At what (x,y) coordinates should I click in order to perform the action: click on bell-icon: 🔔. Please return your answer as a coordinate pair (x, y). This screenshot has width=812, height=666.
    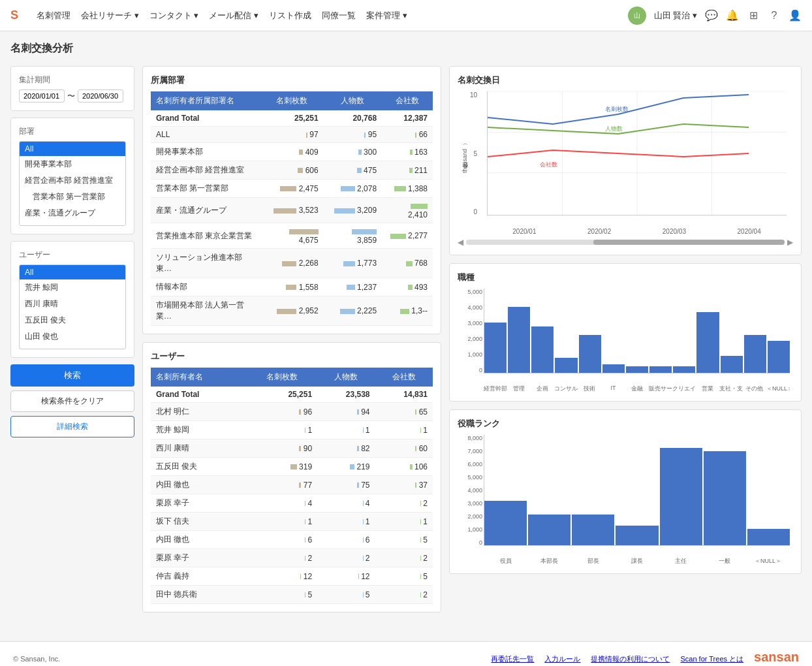
    Looking at the image, I should click on (732, 16).